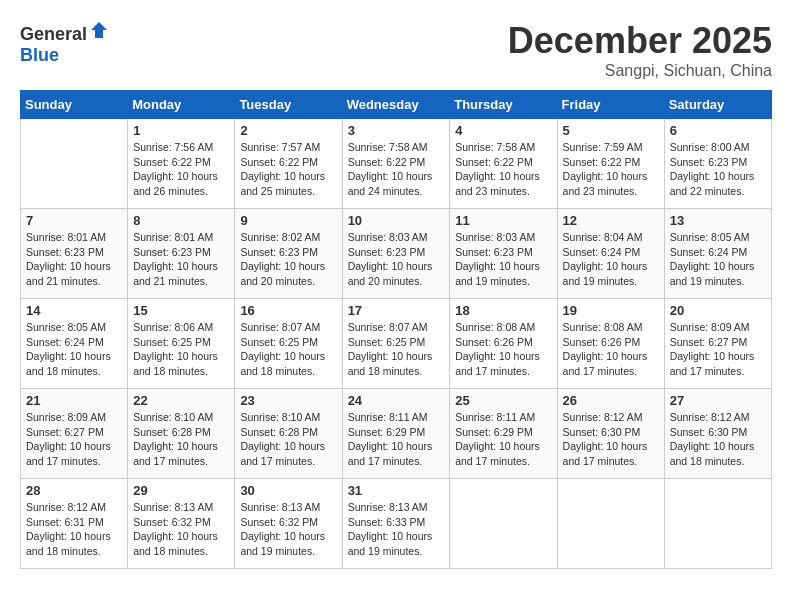 The width and height of the screenshot is (792, 612). Describe the element at coordinates (503, 400) in the screenshot. I see `day-number: 25` at that location.